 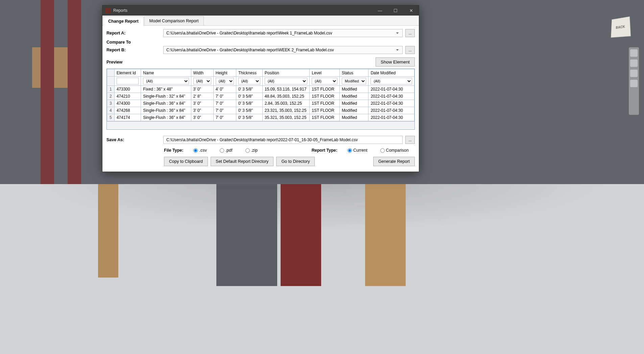 I want to click on table-row: 3474300Single-Flush : 36" x 84"3' 0"7' 0…, so click(x=261, y=103).